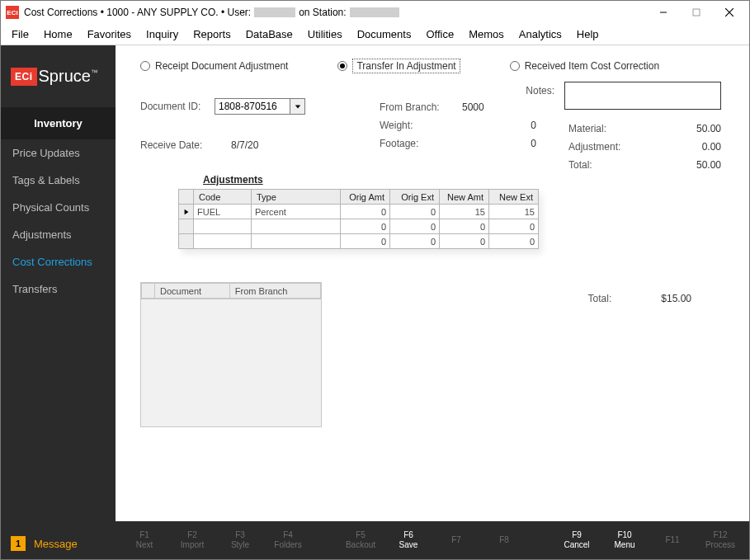  I want to click on sidebar-item-price-updates: Price Updates, so click(58, 153).